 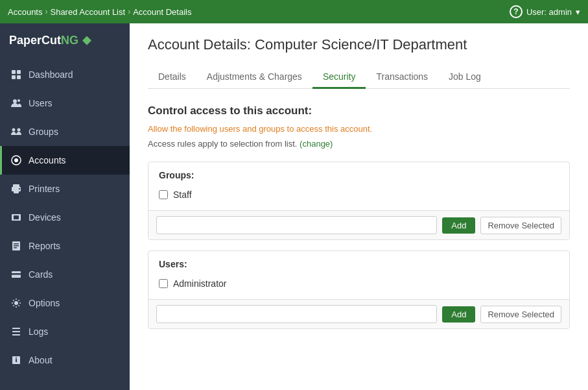 I want to click on breadcrumb-sep-1: ›, so click(x=46, y=12).